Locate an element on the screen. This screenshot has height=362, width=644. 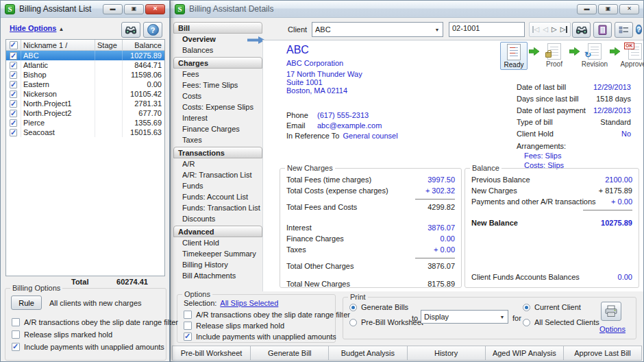
nav-item-overview: Overview is located at coordinates (218, 39).